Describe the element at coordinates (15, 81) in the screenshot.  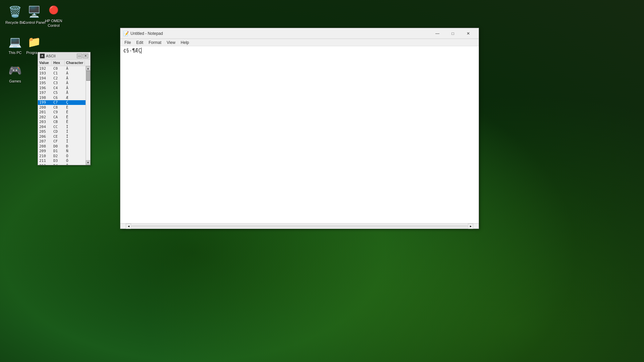
I see `games-label: Games` at that location.